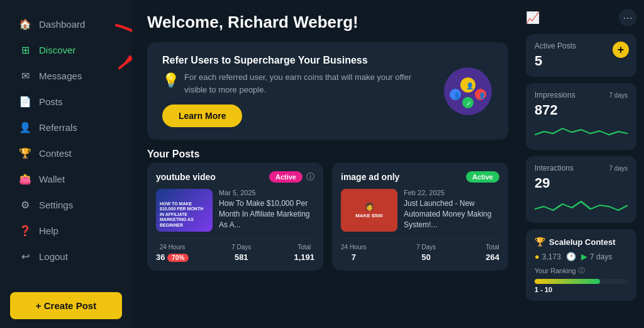 Image resolution: width=644 pixels, height=328 pixels. Describe the element at coordinates (581, 116) in the screenshot. I see `impressions-card: Impressions 872 7 days` at that location.